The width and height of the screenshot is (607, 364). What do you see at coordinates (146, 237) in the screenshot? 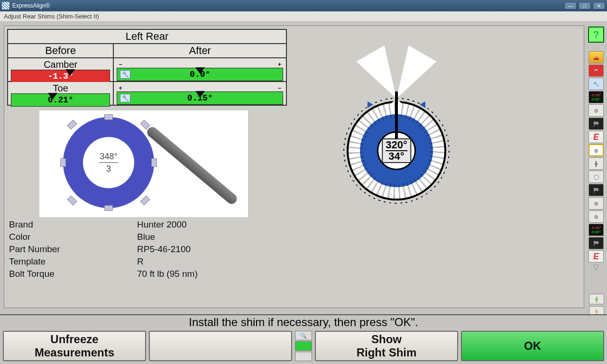
I see `color-value: Blue` at bounding box center [146, 237].